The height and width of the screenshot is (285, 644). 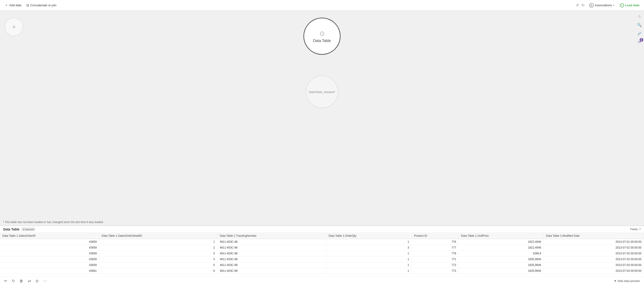 What do you see at coordinates (50, 271) in the screenshot?
I see `table-cell: 43661` at bounding box center [50, 271].